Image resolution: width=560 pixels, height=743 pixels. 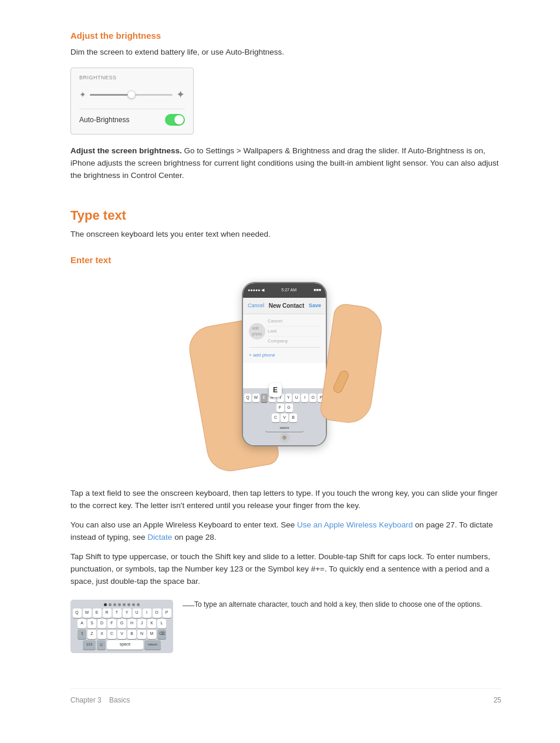 I want to click on key-g: G, so click(x=122, y=624).